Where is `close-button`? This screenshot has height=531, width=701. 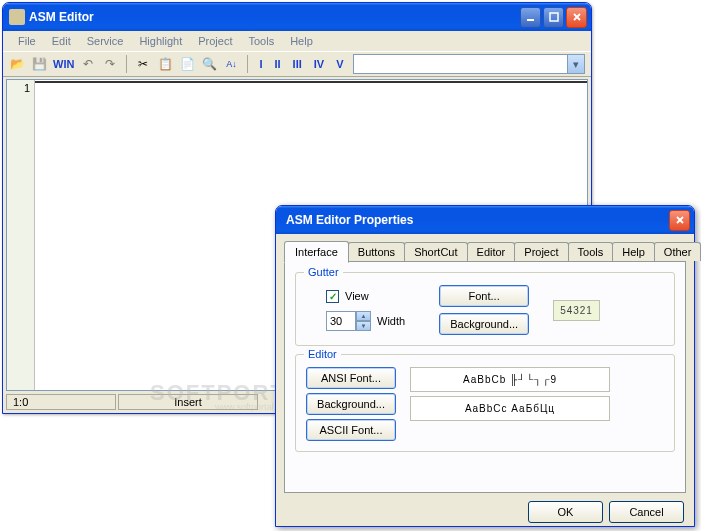 close-button is located at coordinates (576, 18).